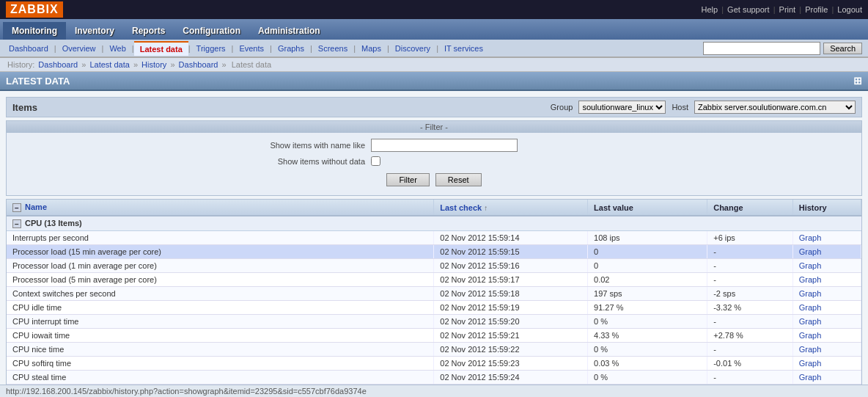 This screenshot has height=397, width=868. What do you see at coordinates (434, 127) in the screenshot?
I see `filter-title: - Filter -` at bounding box center [434, 127].